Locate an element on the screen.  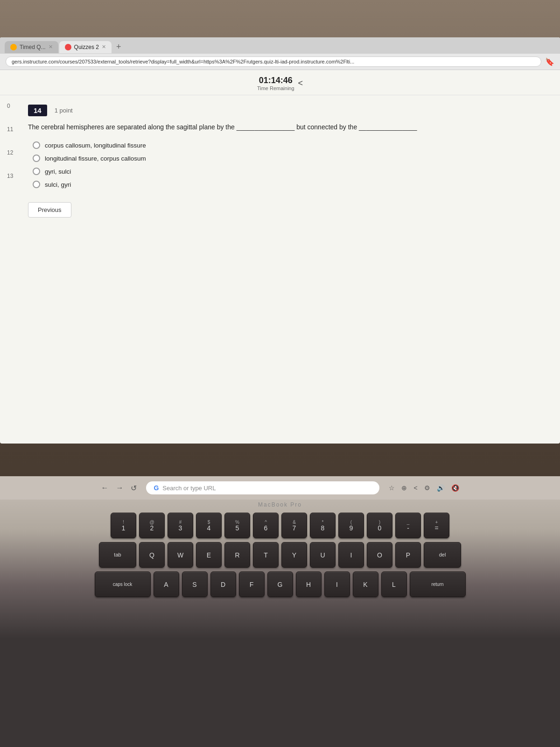
chevron-left-icon: < is located at coordinates (415, 488).